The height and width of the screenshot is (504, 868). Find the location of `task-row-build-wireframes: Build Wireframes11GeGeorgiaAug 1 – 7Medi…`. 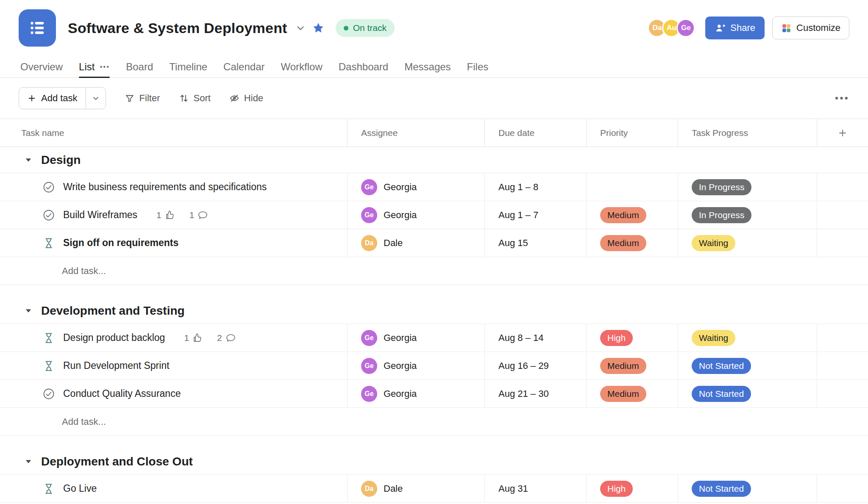

task-row-build-wireframes: Build Wireframes11GeGeorgiaAug 1 – 7Medi… is located at coordinates (434, 215).